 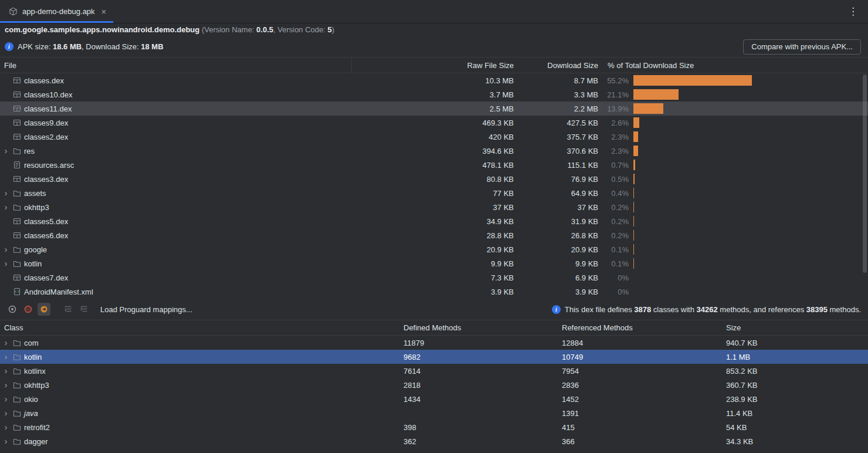 What do you see at coordinates (434, 123) in the screenshot?
I see `file-row: classes9.dex469.3 KB427.5 KB2.6%` at bounding box center [434, 123].